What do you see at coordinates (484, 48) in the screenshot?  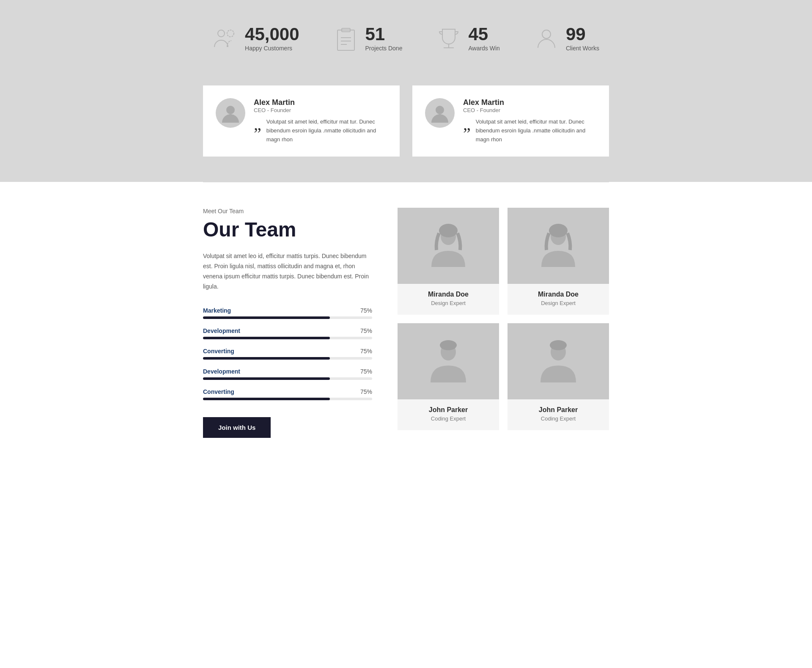 I see `stat-label-awards: Awards Win` at bounding box center [484, 48].